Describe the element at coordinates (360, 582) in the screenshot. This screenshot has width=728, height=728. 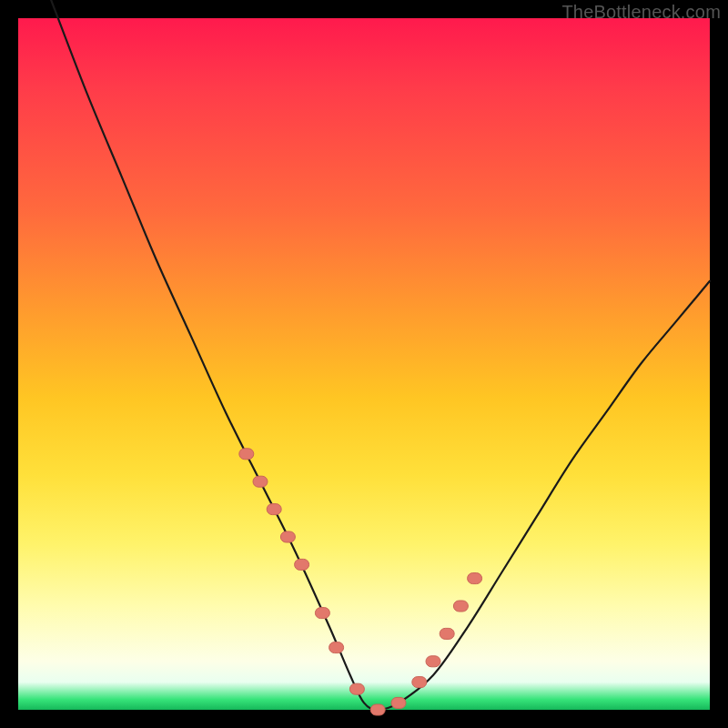
I see `curve-markers` at that location.